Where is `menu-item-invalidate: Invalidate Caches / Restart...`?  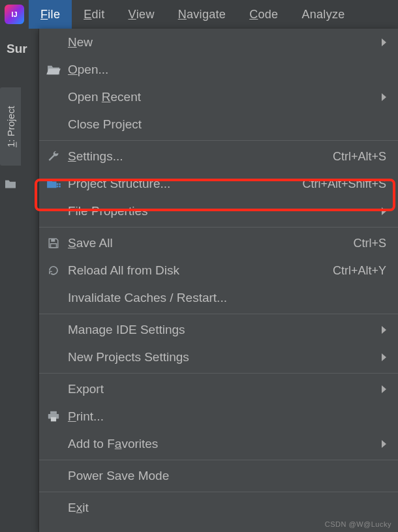
menu-item-invalidate: Invalidate Caches / Restart... is located at coordinates (219, 298).